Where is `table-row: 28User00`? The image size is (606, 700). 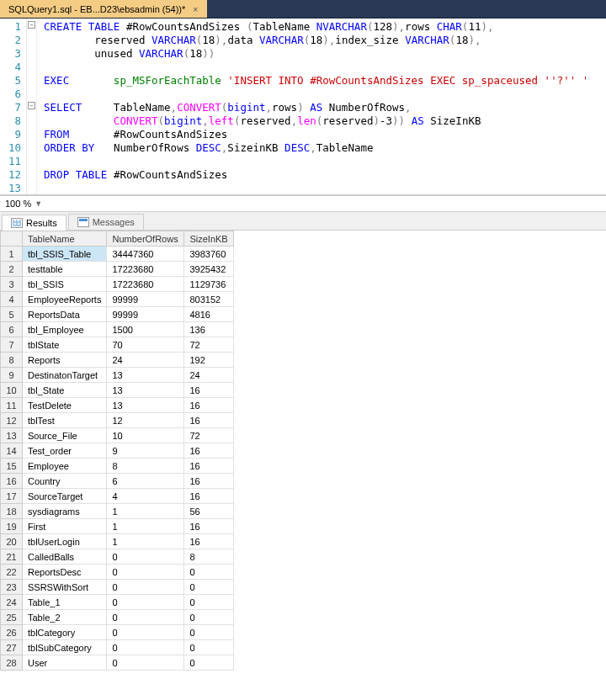 table-row: 28User00 is located at coordinates (118, 663).